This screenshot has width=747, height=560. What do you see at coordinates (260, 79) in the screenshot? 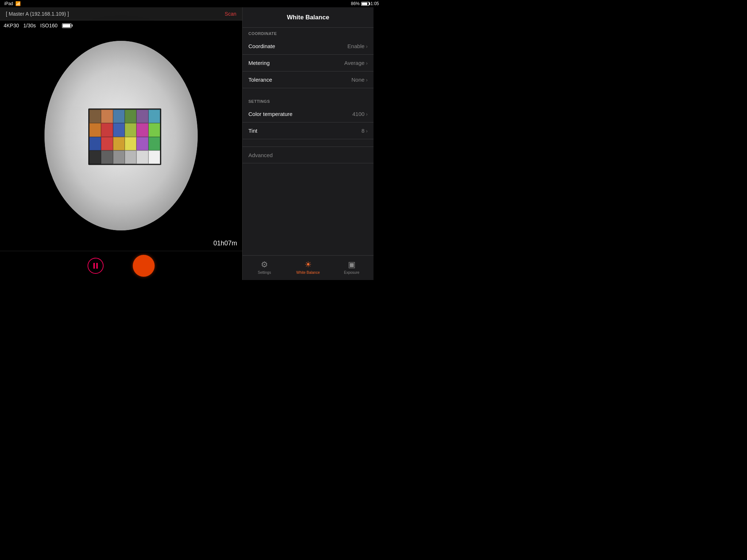
I see `tolerance-label: Tolerance` at bounding box center [260, 79].